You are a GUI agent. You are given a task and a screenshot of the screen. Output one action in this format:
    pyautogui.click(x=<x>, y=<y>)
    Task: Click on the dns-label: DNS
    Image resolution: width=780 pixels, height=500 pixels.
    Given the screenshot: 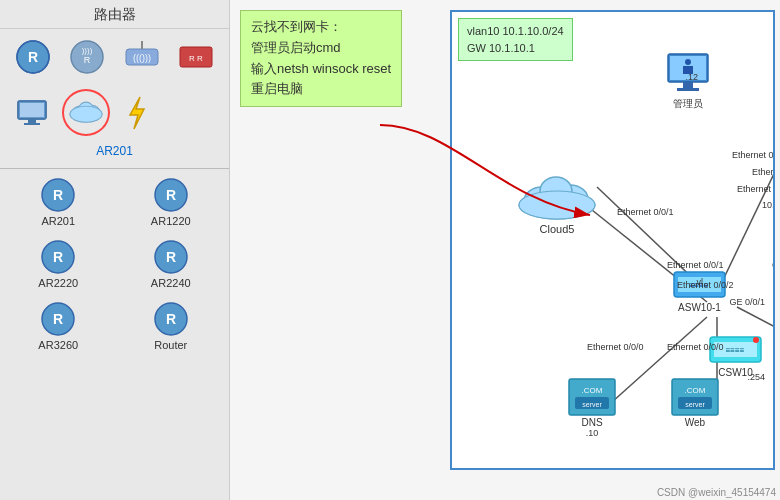 What is the action you would take?
    pyautogui.click(x=592, y=422)
    